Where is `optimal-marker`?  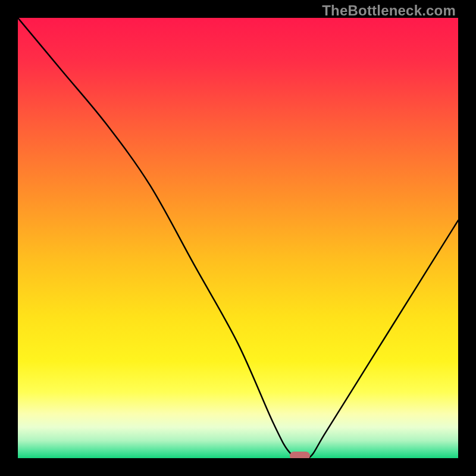 optimal-marker is located at coordinates (300, 455).